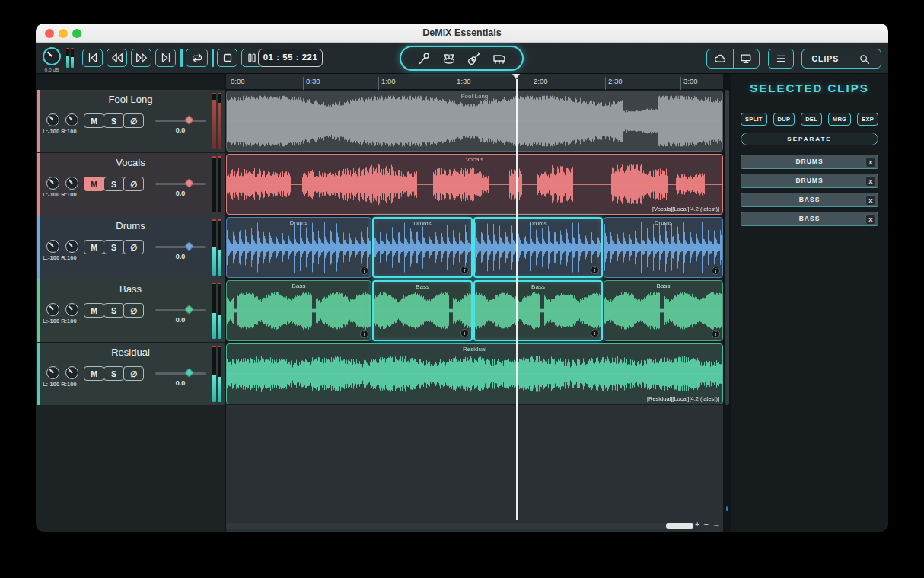  I want to click on zoom-fit-icon: ↔, so click(717, 524).